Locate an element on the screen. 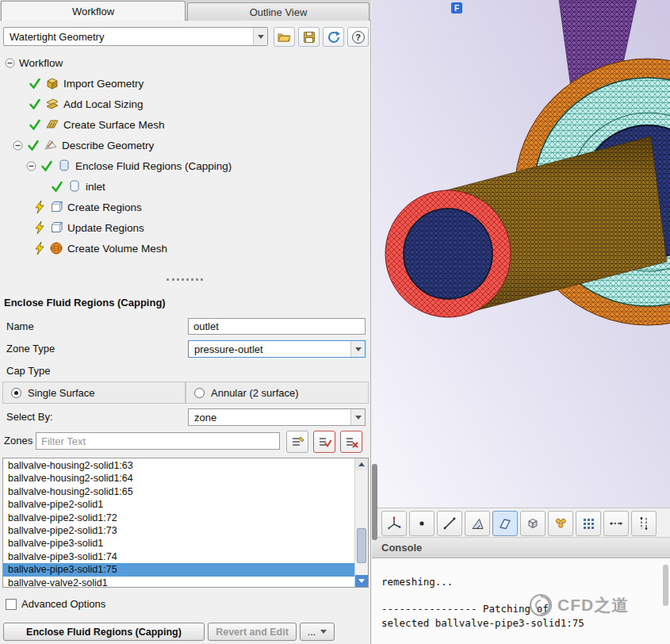  list-item: ballvalve-housing2-solid1:63 is located at coordinates (179, 466).